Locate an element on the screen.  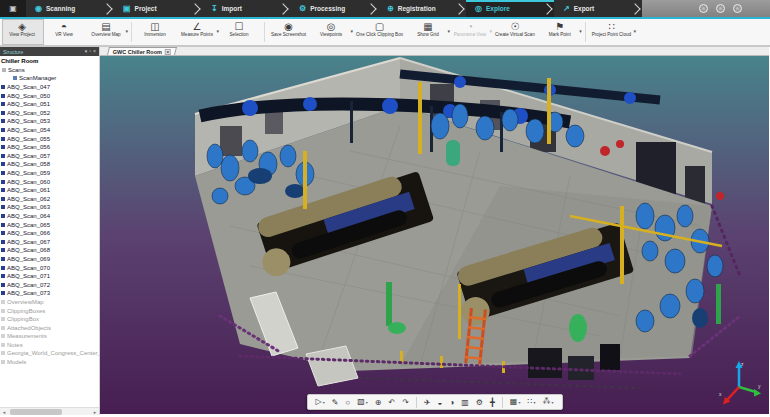
contrast-tool: ◑▾ is located at coordinates (452, 402).